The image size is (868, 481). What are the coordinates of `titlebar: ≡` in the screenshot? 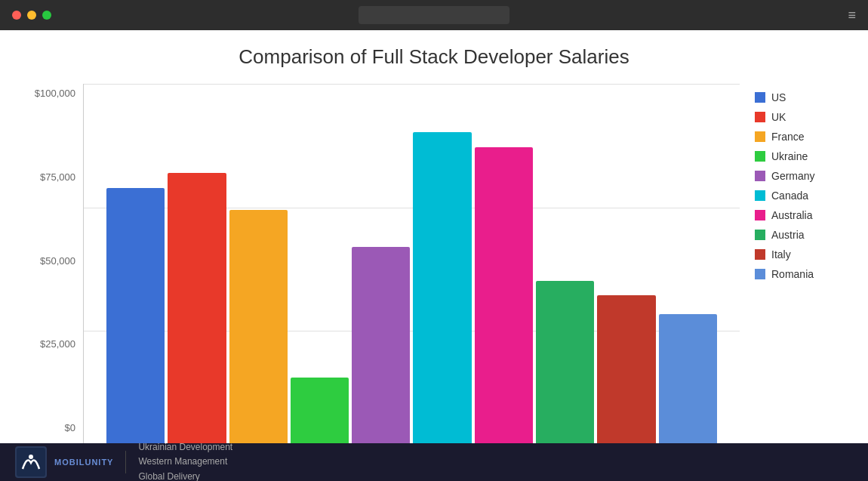 It's located at (434, 15).